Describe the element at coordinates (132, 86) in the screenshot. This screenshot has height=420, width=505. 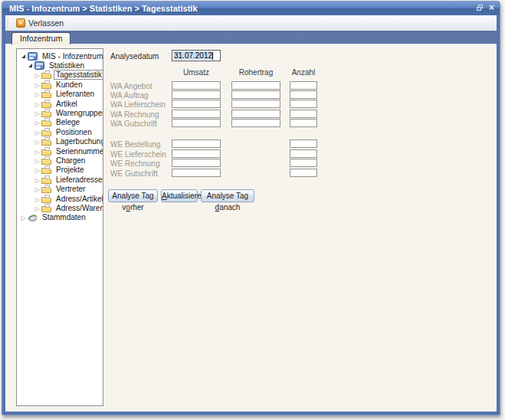
I see `wa-row-label: WA Angebot` at that location.